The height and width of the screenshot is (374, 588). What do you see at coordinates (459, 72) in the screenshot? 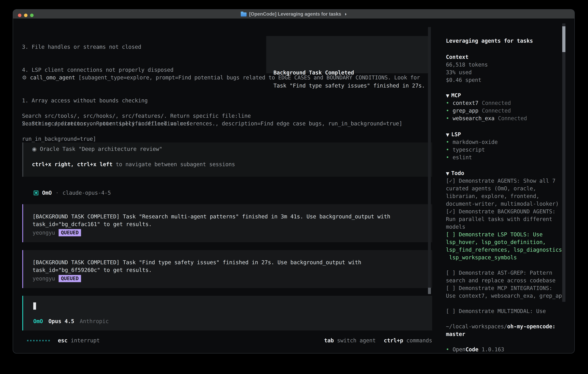
I see `context-used: 33% used` at bounding box center [459, 72].